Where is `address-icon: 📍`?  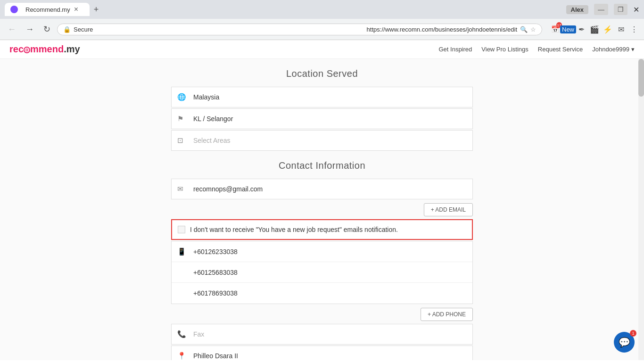
address-icon: 📍 is located at coordinates (183, 356).